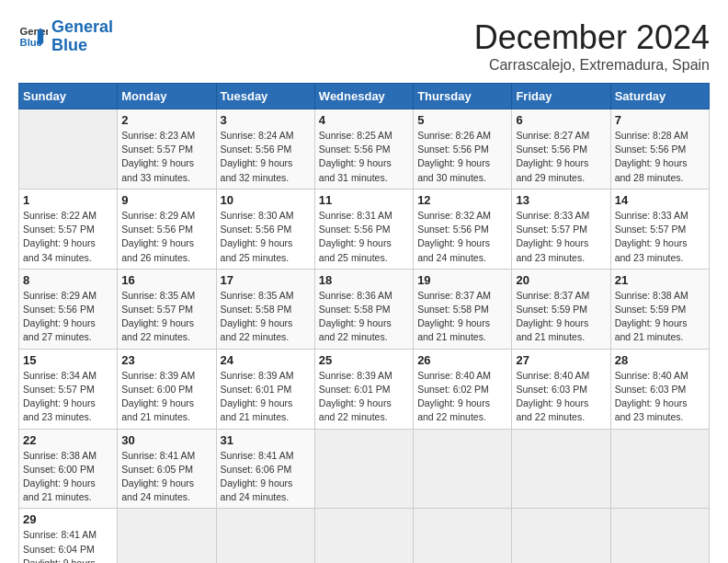 The height and width of the screenshot is (563, 728). I want to click on day-number: 27, so click(561, 361).